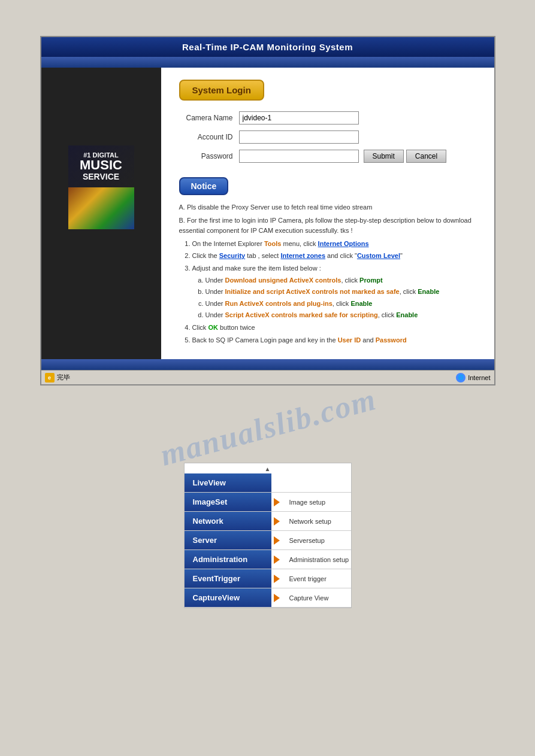  I want to click on menu-btn-eventtrigger: EventTrigger, so click(228, 578).